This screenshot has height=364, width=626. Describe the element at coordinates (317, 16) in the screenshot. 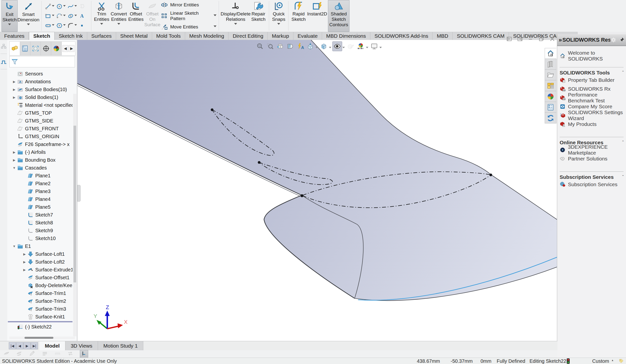

I see `instant2d-button: Instant2D` at that location.